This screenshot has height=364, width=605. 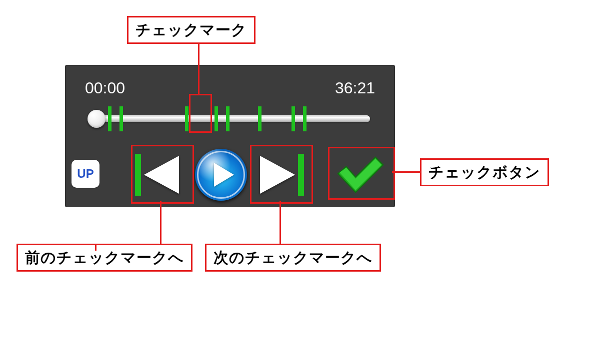 I want to click on highlight-checkmark-on-track, so click(x=200, y=113).